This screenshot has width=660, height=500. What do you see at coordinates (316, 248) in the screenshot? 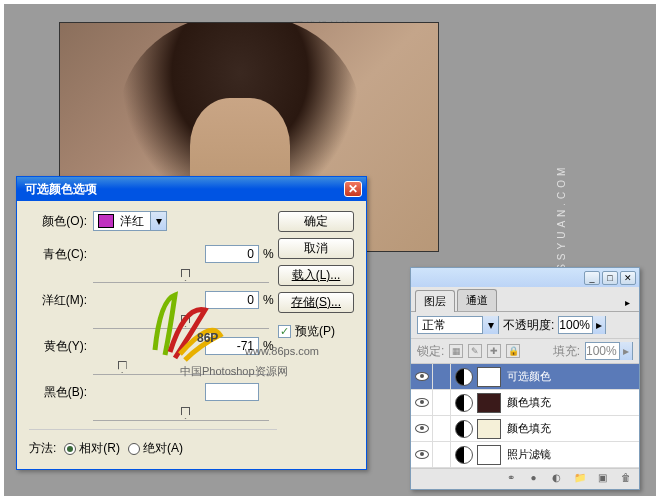
I see `cancel-button: 取消` at bounding box center [316, 248].